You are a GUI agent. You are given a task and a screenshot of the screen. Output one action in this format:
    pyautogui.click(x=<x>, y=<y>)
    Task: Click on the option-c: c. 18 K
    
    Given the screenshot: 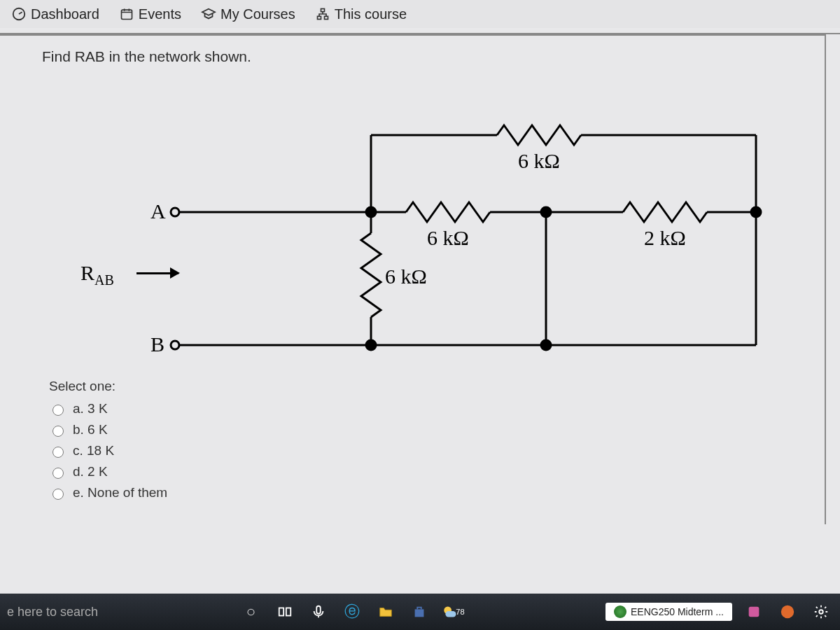 What is the action you would take?
    pyautogui.click(x=433, y=451)
    